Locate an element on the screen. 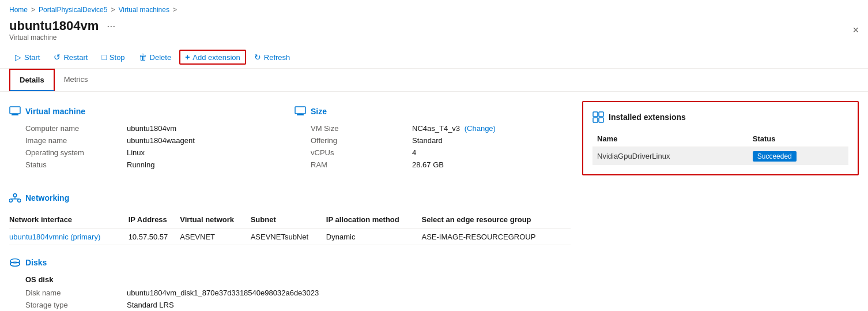 This screenshot has height=311, width=868. stop-icon: □ is located at coordinates (104, 57).